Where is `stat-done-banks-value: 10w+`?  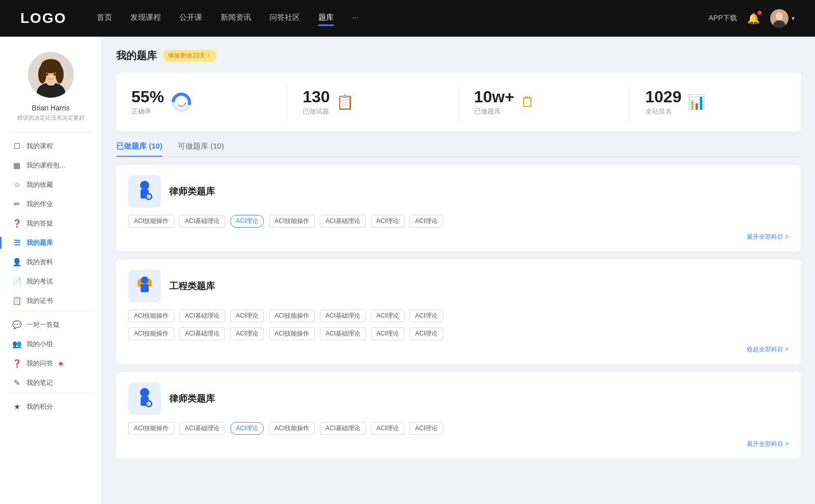 stat-done-banks-value: 10w+ is located at coordinates (494, 97).